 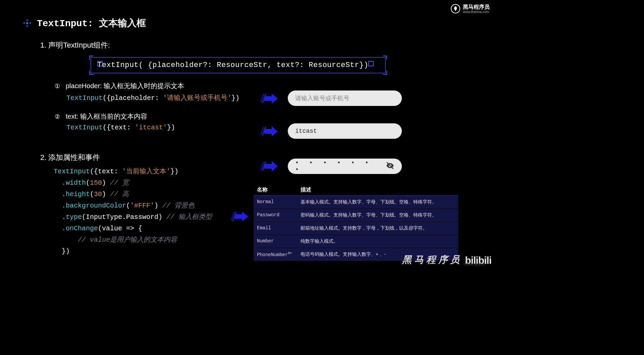 I want to click on item-label-2: text: 输入框当前的文本内容, so click(x=107, y=117).